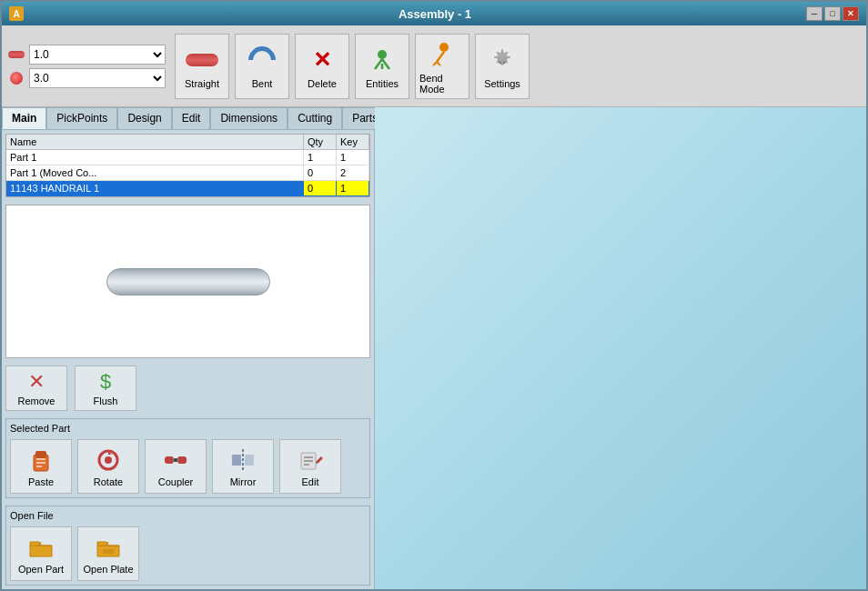  Describe the element at coordinates (202, 84) in the screenshot. I see `straight-label: Straight` at that location.